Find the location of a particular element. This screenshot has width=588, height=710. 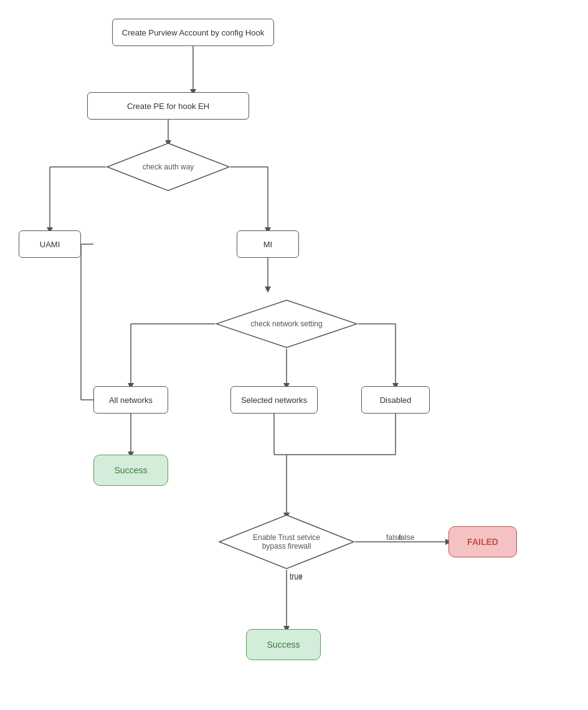

check-network-diamond: check network setting is located at coordinates (287, 324).